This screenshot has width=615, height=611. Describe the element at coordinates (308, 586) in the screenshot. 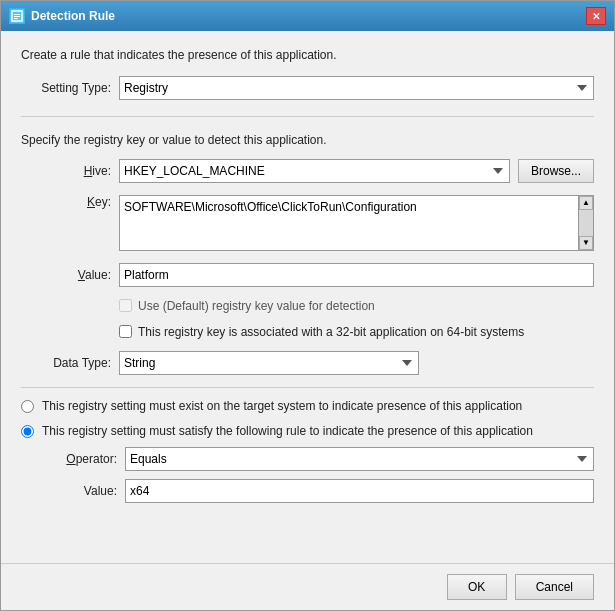

I see `dialog-footer: OK Cancel` at that location.